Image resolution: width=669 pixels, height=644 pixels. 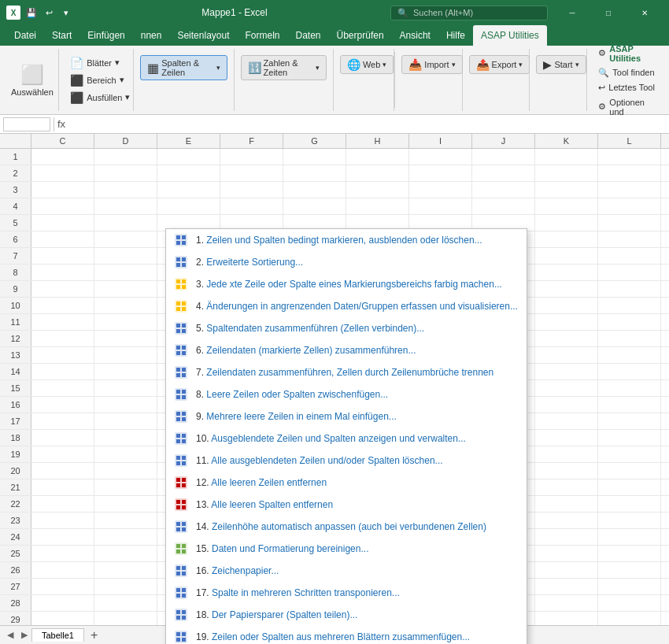 I want to click on add-sheet-button: +, so click(x=94, y=635).